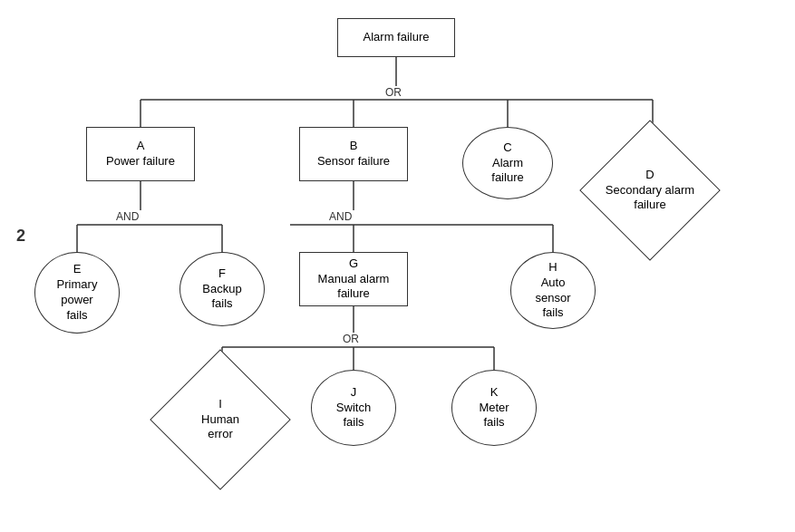  What do you see at coordinates (21, 236) in the screenshot?
I see `page-number: 2` at bounding box center [21, 236].